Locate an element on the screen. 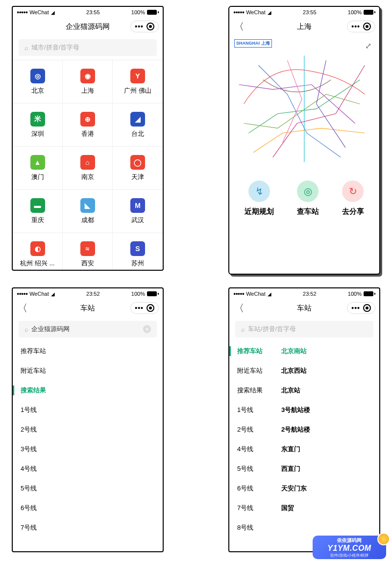 This screenshot has width=392, height=565. category-item: 6号线 is located at coordinates (88, 508).